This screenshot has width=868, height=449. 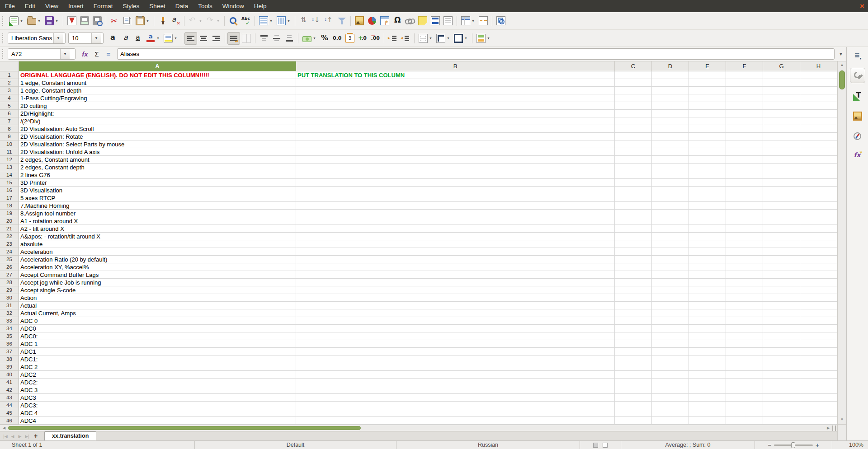 I want to click on cell-C8, so click(x=633, y=129).